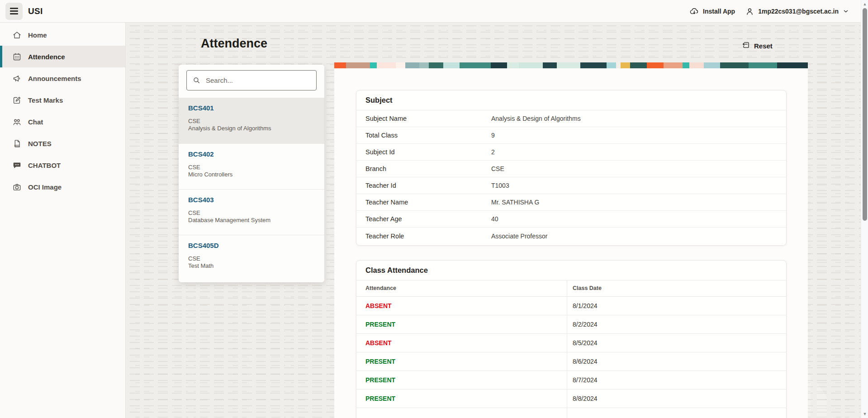  I want to click on subjects-panel: BCS401 CSE Analysis & Design of Algorith…, so click(251, 174).